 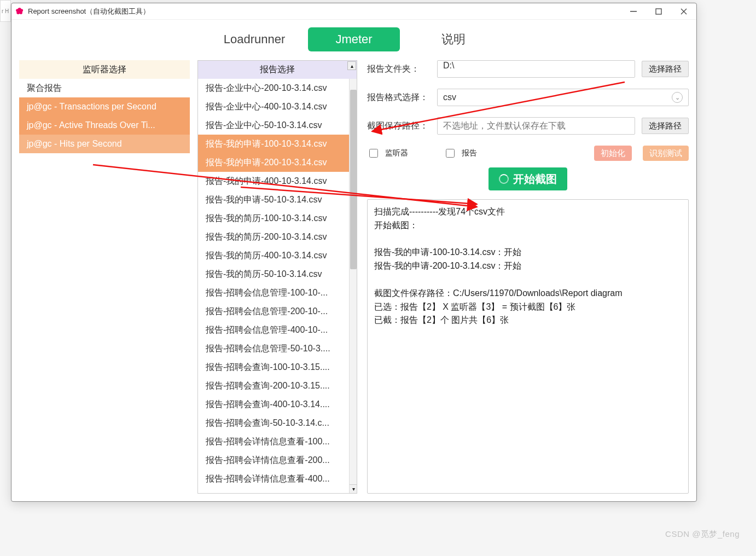 I want to click on report-item: 报告-招聘会详情信息查看-100..., so click(x=274, y=442).